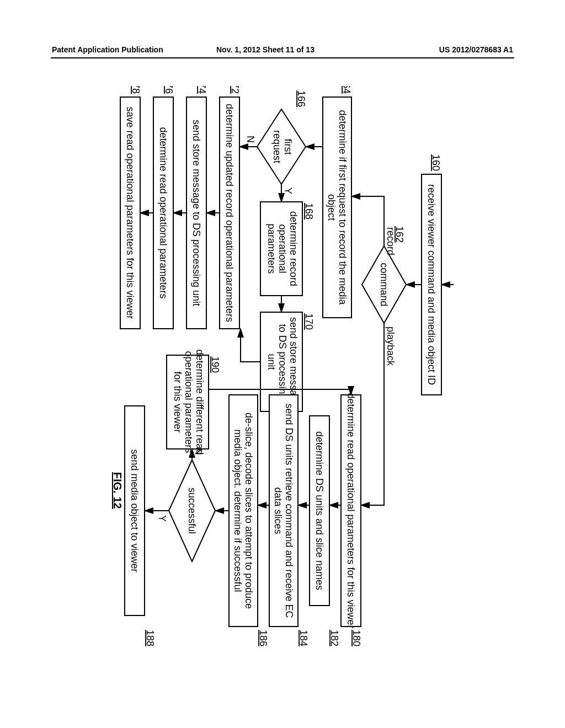  I want to click on ref-188: 188, so click(150, 638).